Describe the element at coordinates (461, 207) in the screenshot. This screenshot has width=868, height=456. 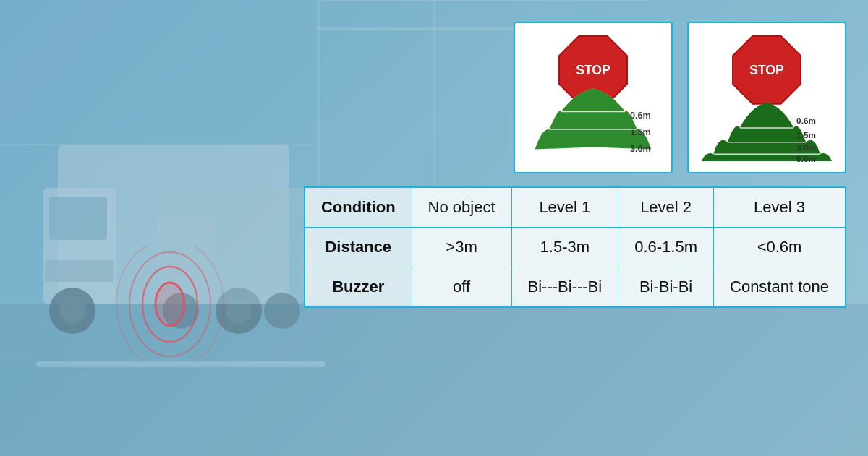
I see `header-no-object: No object` at that location.